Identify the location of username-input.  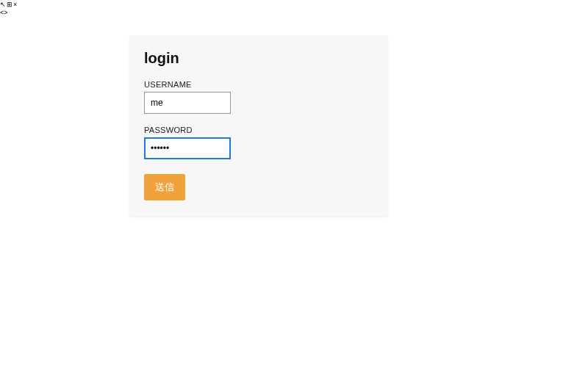
(187, 103).